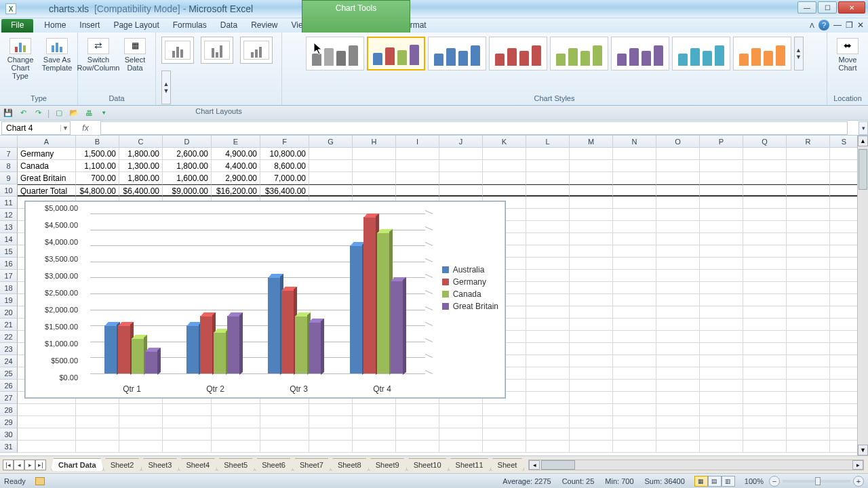 Image resolution: width=868 pixels, height=488 pixels. What do you see at coordinates (844, 337) in the screenshot?
I see `cell-S22` at bounding box center [844, 337].